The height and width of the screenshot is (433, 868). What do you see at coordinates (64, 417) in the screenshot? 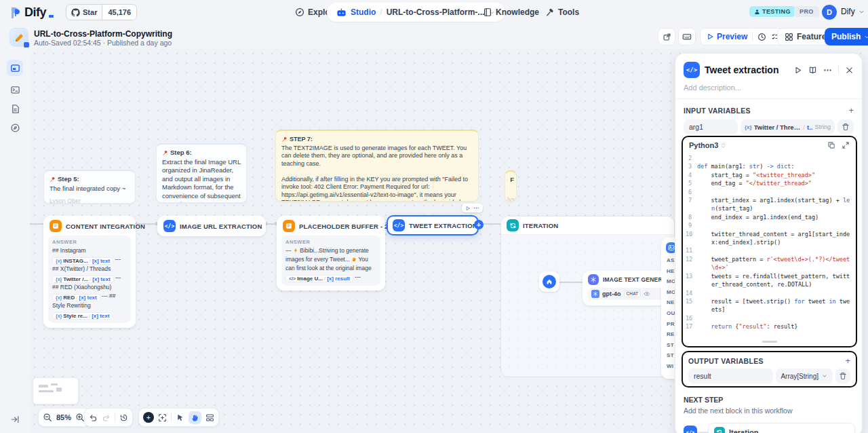
I see `zoom-level: 85%` at bounding box center [64, 417].